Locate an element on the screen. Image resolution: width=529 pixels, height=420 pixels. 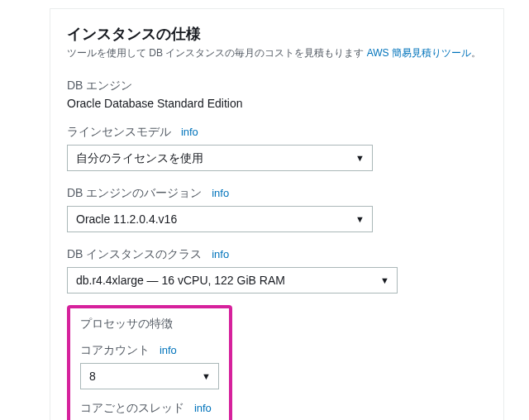
panel-heading: インスタンスの仕様 is located at coordinates (277, 34).